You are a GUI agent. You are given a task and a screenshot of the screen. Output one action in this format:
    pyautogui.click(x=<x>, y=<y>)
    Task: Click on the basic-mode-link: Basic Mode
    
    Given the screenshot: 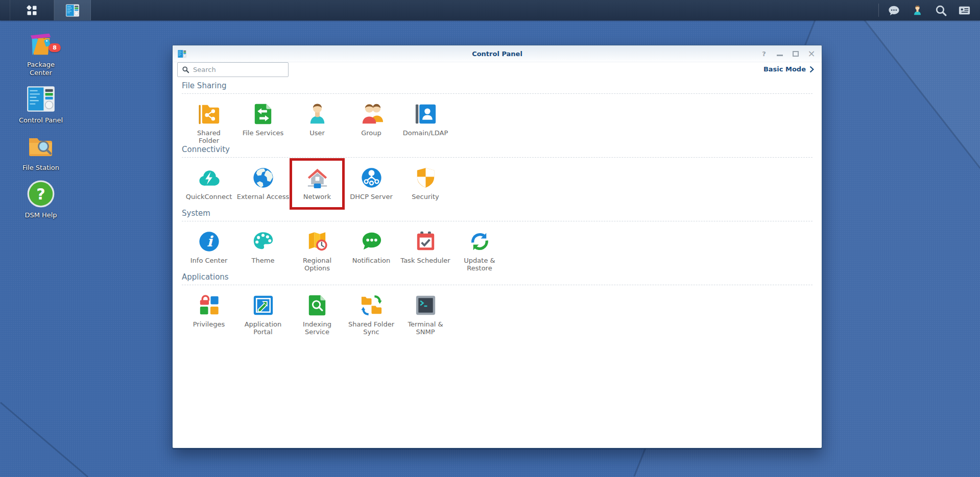 What is the action you would take?
    pyautogui.click(x=788, y=69)
    